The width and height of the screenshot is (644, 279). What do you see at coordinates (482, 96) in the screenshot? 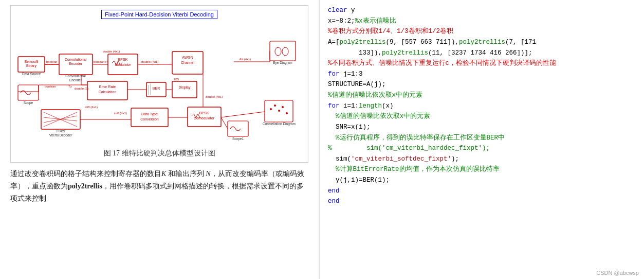
I see `code-line-9: %信道的信噪比依次取x中的元素` at bounding box center [482, 96].